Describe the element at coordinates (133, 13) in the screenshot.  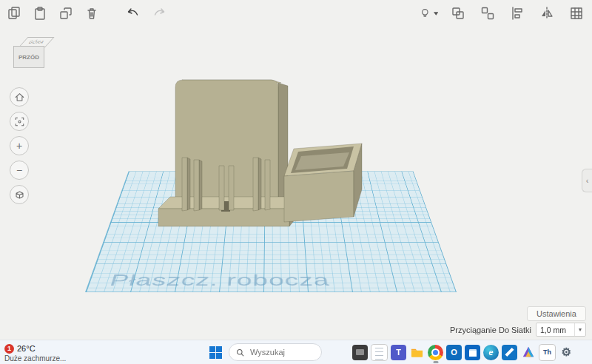
I see `undo-button` at that location.